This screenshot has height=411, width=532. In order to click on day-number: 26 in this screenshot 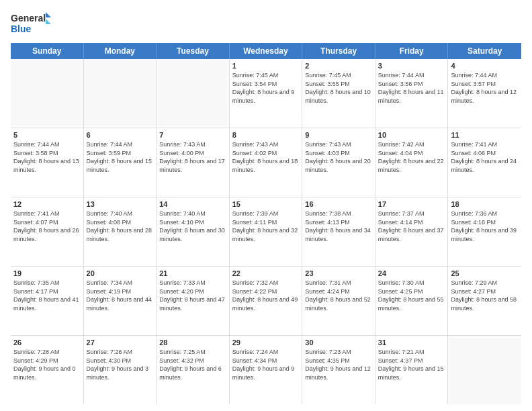, I will do `click(47, 342)`.